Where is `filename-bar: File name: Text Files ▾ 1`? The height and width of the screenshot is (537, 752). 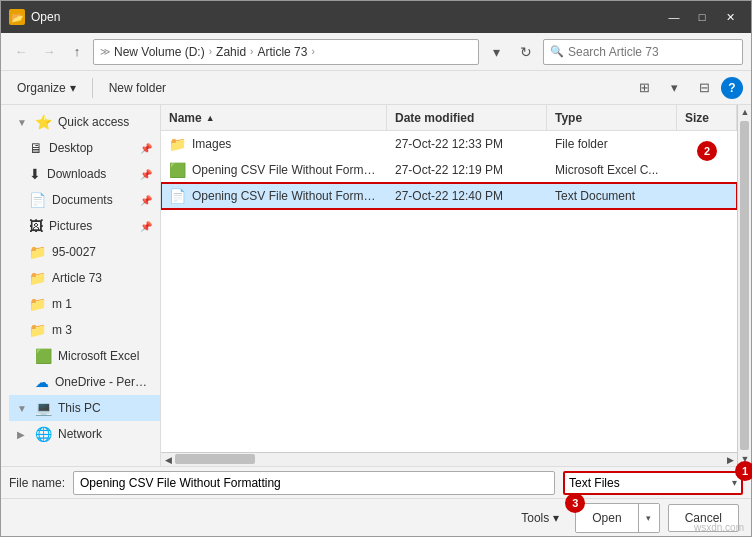
filename-bar: File name: Text Files ▾ 1 is located at coordinates (376, 482).